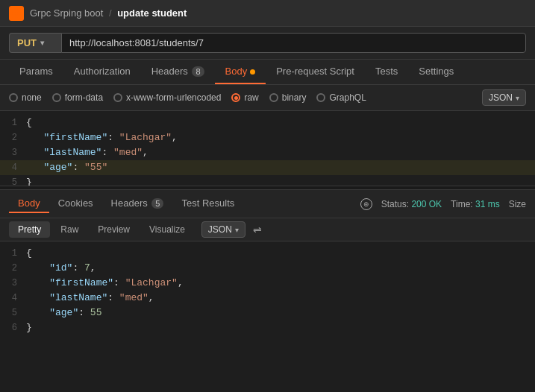 The image size is (535, 392). Describe the element at coordinates (267, 268) in the screenshot. I see `resp-line-2: 2 "id": 7,` at that location.